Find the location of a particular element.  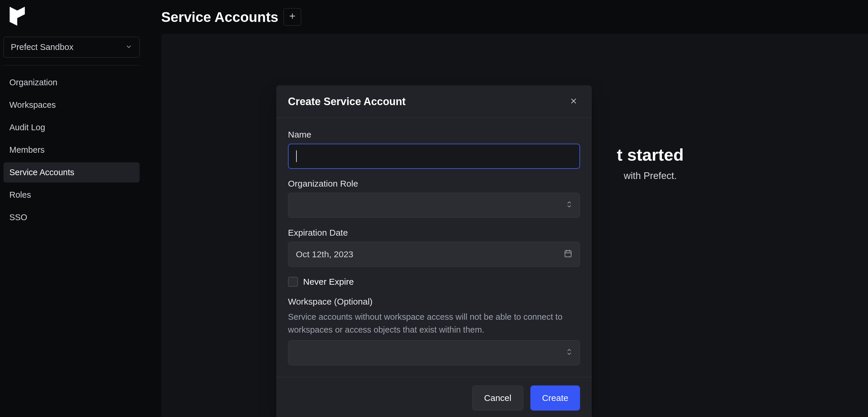

calendar-icon is located at coordinates (568, 255).